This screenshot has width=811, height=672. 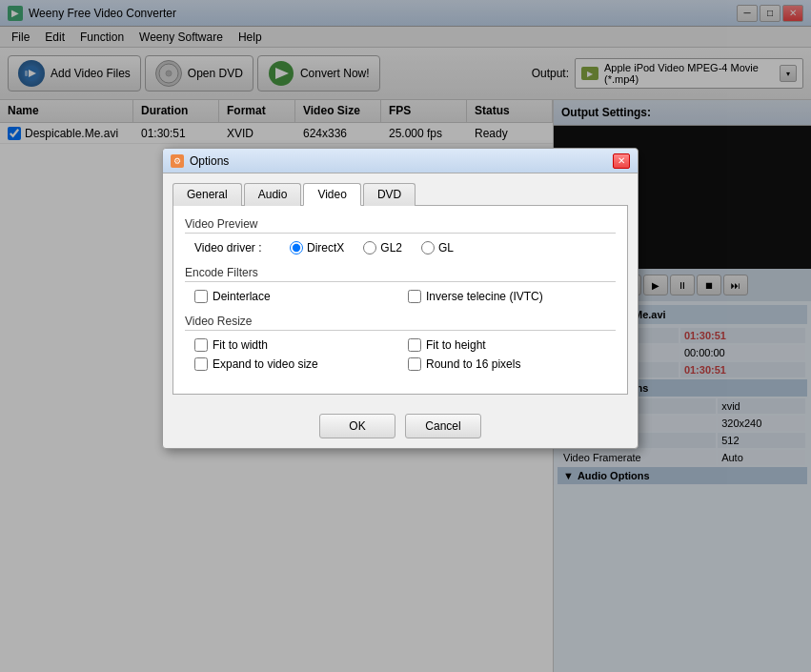 What do you see at coordinates (357, 426) in the screenshot?
I see `ok-button: OK` at bounding box center [357, 426].